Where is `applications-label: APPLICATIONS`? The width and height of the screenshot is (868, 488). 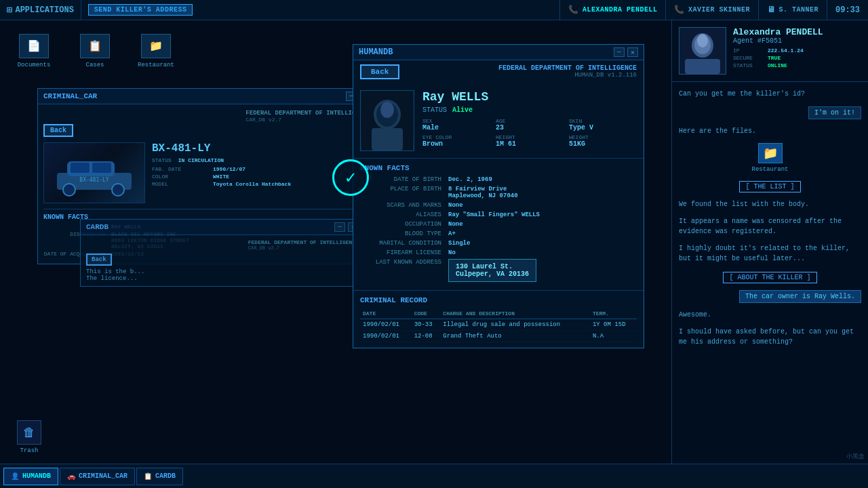 applications-label: APPLICATIONS is located at coordinates (44, 10).